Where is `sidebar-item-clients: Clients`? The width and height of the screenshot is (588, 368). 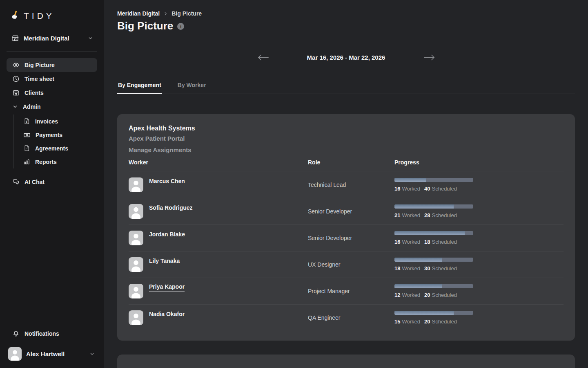 sidebar-item-clients: Clients is located at coordinates (52, 93).